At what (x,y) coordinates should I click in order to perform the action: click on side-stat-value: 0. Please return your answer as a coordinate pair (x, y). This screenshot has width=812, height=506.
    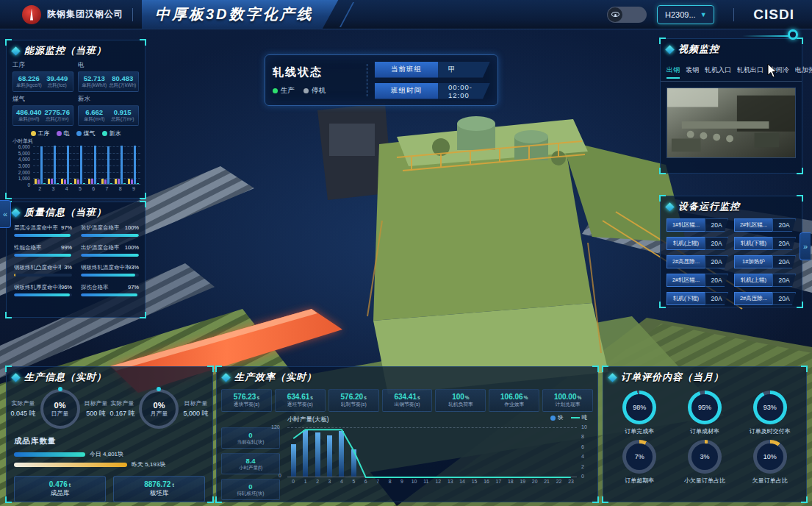
    Looking at the image, I should click on (250, 487).